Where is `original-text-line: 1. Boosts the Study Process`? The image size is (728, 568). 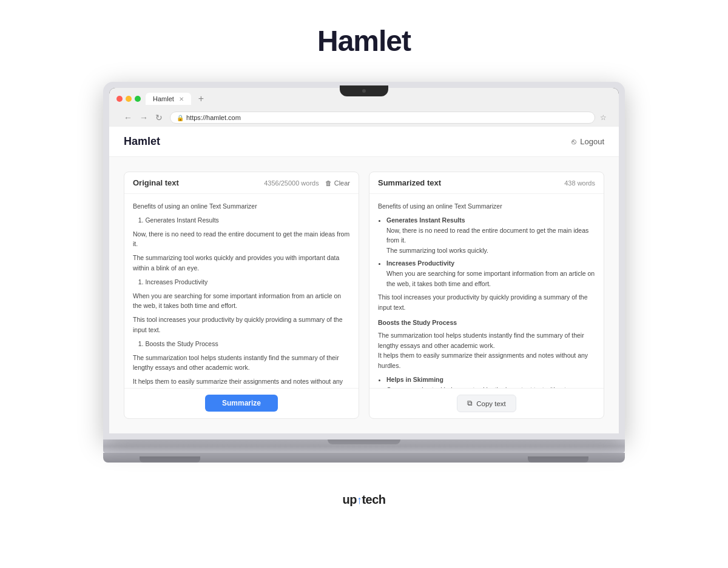
original-text-line: 1. Boosts the Study Process is located at coordinates (241, 344).